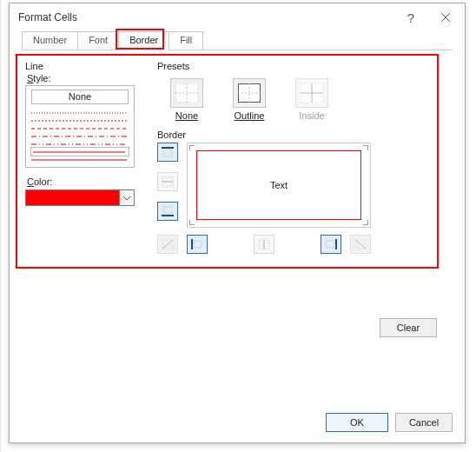  Describe the element at coordinates (264, 244) in the screenshot. I see `border-vmid-icon` at that location.